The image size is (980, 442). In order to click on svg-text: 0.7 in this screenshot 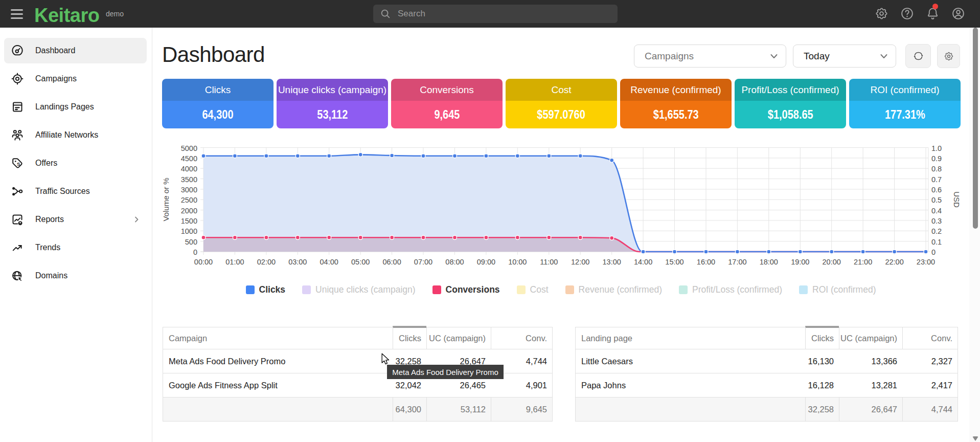, I will do `click(937, 180)`.